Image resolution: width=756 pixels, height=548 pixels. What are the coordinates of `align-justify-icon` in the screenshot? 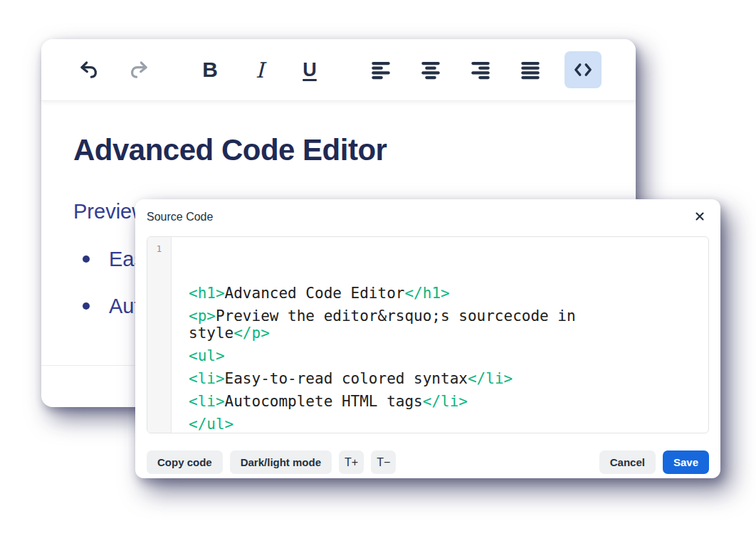 It's located at (530, 70).